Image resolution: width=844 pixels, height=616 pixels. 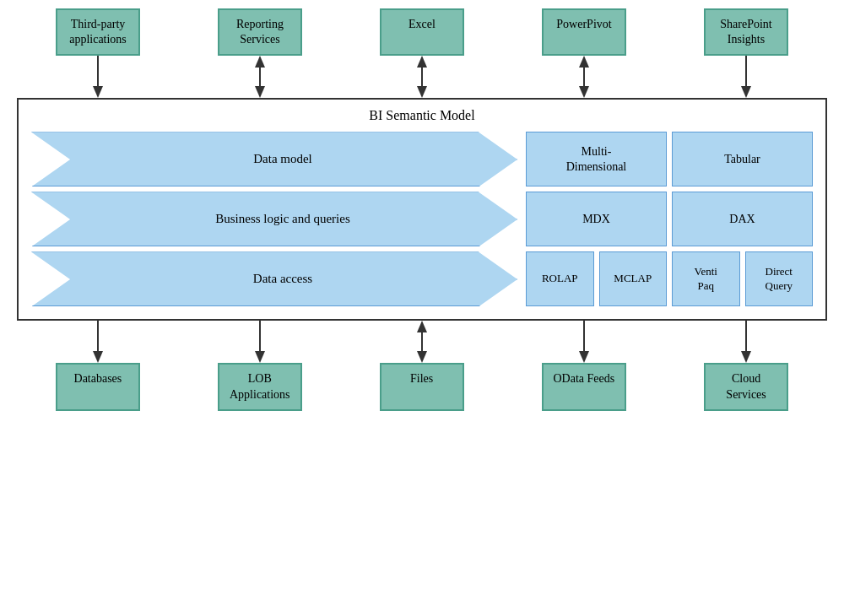 What do you see at coordinates (422, 32) in the screenshot?
I see `box-excel: Excel` at bounding box center [422, 32].